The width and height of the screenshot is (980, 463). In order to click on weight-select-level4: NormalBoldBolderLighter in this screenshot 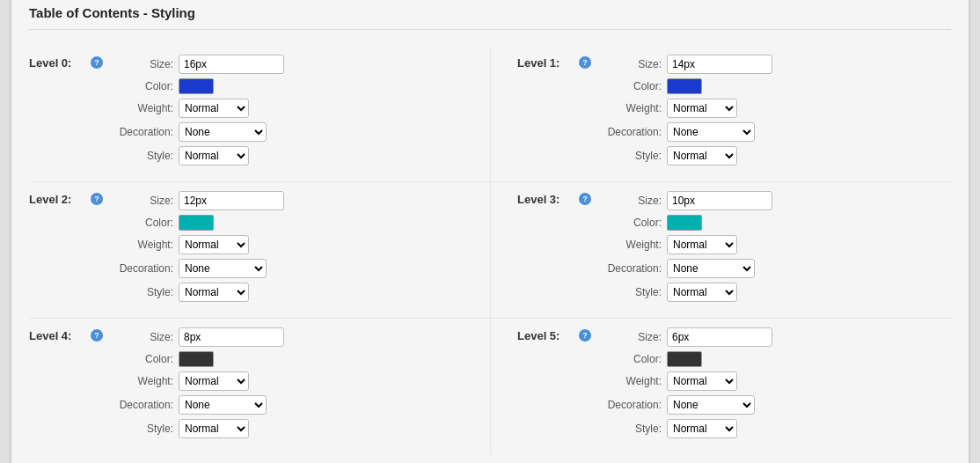, I will do `click(214, 381)`.